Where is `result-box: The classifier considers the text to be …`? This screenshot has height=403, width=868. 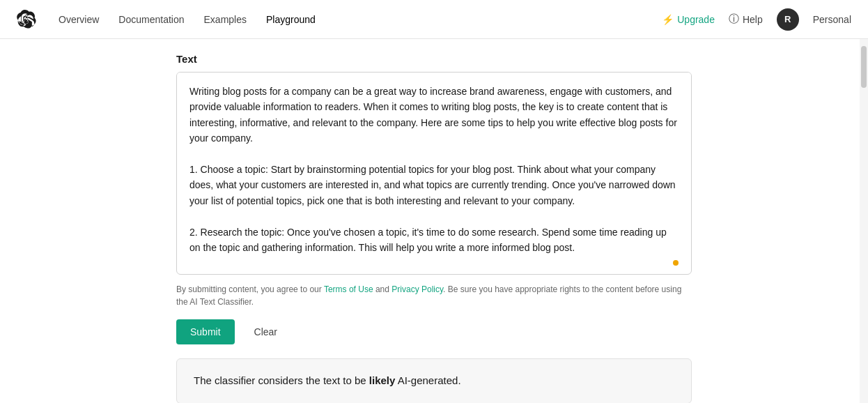
result-box: The classifier considers the text to be … is located at coordinates (434, 381).